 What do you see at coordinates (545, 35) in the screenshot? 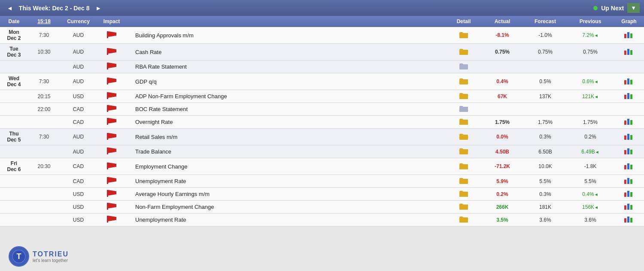
I see `forecast-cell: -1.0%` at bounding box center [545, 35].